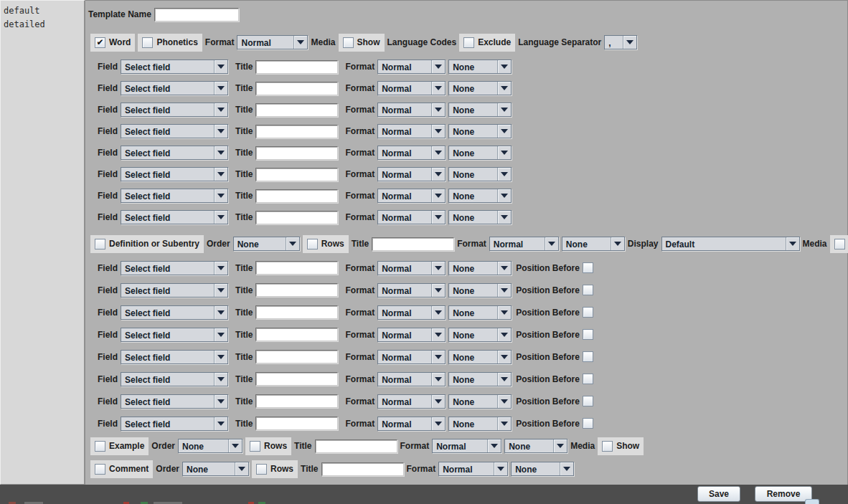  Describe the element at coordinates (719, 494) in the screenshot. I see `save-button: Save` at that location.